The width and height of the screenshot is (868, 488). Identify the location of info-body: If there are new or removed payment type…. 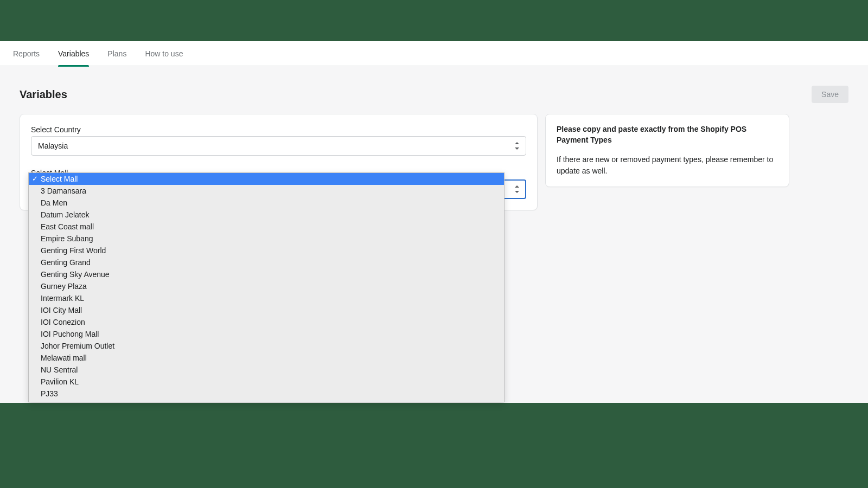
(667, 165).